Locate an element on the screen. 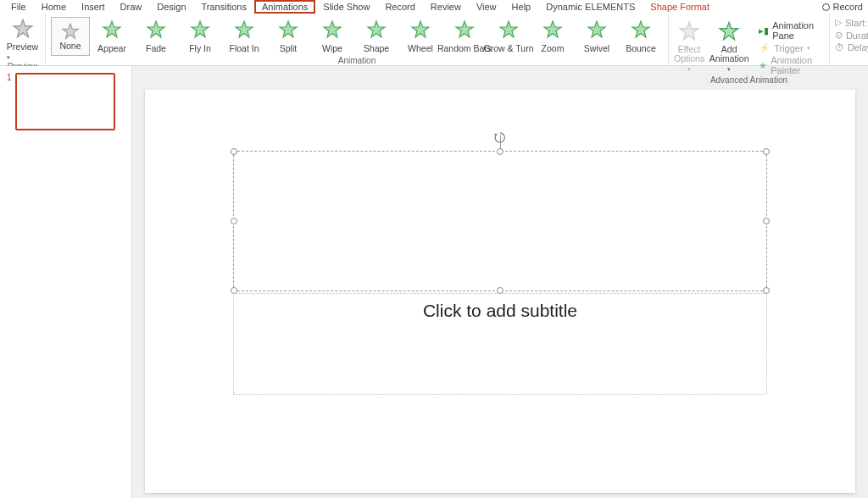  tab-dynamic-elements: Dynamic ELEMENTS is located at coordinates (590, 7).